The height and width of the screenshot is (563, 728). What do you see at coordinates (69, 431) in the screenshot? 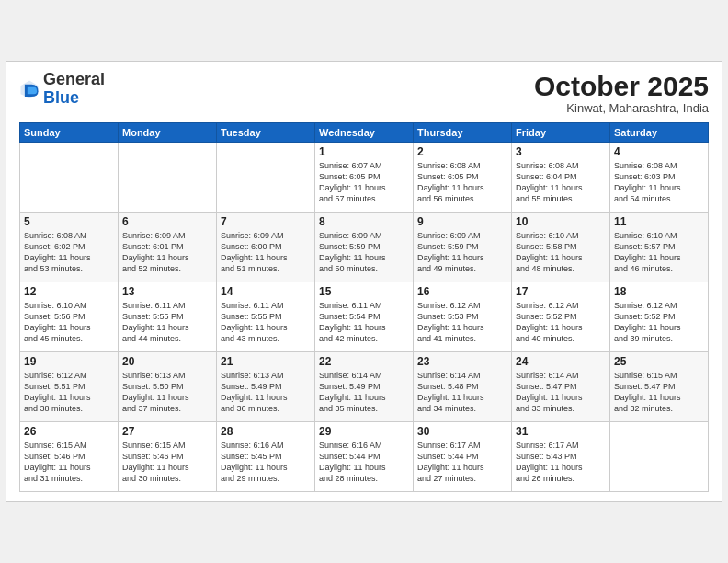
I see `day-number: 26` at bounding box center [69, 431].